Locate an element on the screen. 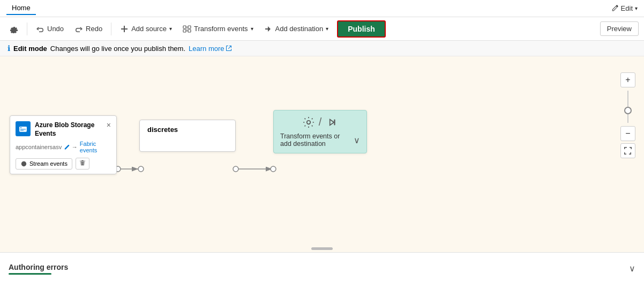  source-node-header: Azure Blob Storage Events × is located at coordinates (63, 130).